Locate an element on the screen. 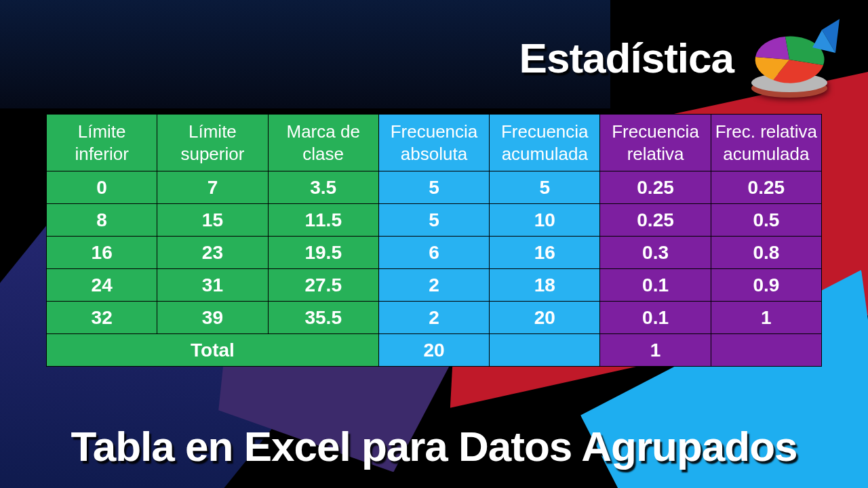 The width and height of the screenshot is (868, 488). cell-ls: 31 is located at coordinates (213, 285).